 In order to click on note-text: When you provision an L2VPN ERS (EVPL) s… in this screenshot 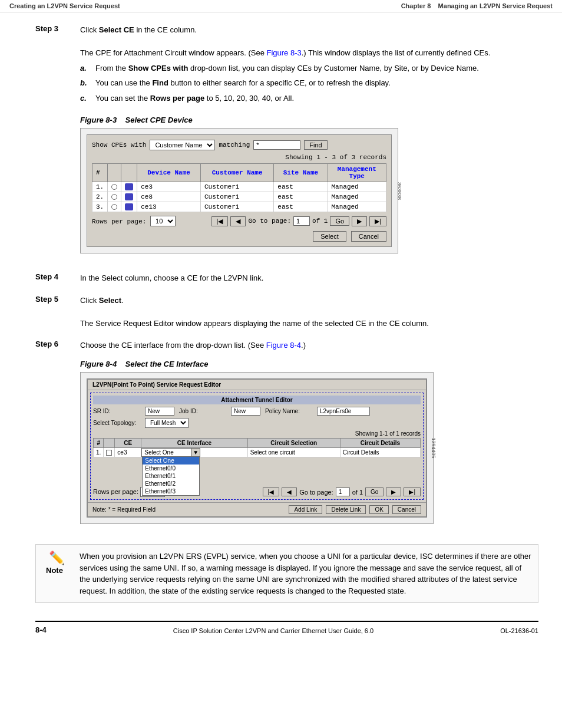, I will do `click(306, 574)`.